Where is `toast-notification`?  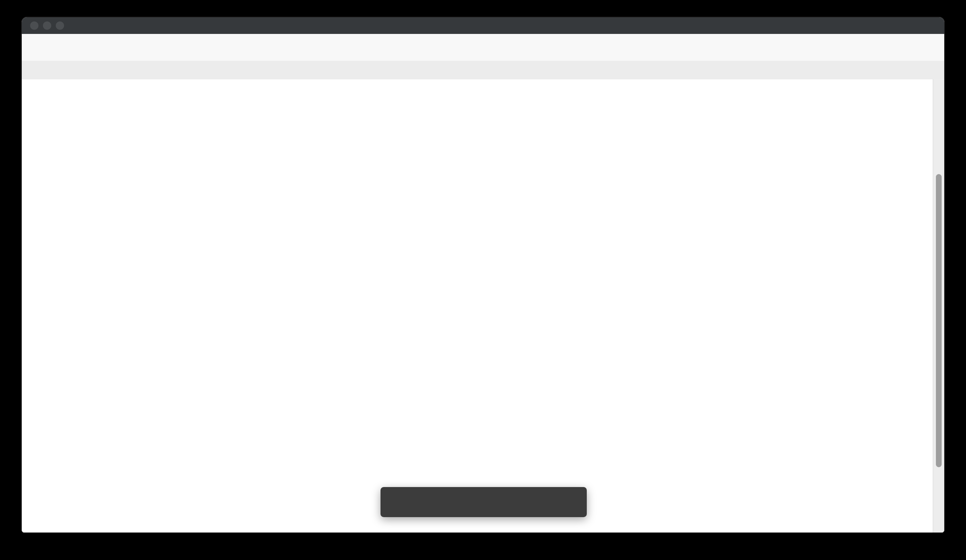
toast-notification is located at coordinates (484, 502).